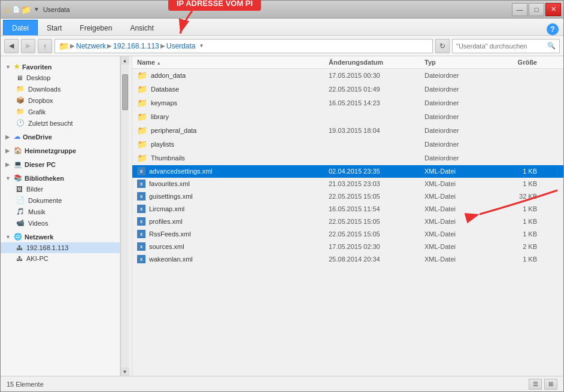  What do you see at coordinates (181, 46) in the screenshot?
I see `breadcrumb-userdata: Userdata` at bounding box center [181, 46].